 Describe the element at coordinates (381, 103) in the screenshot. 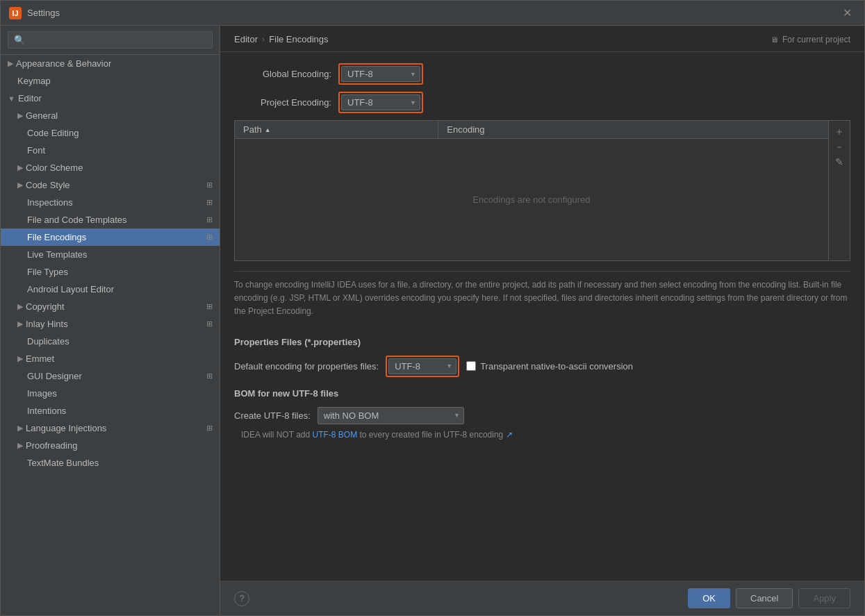

I see `project-encoding-select: UTF-8 UTF-16 ISO-8859-1 windows-1252` at that location.